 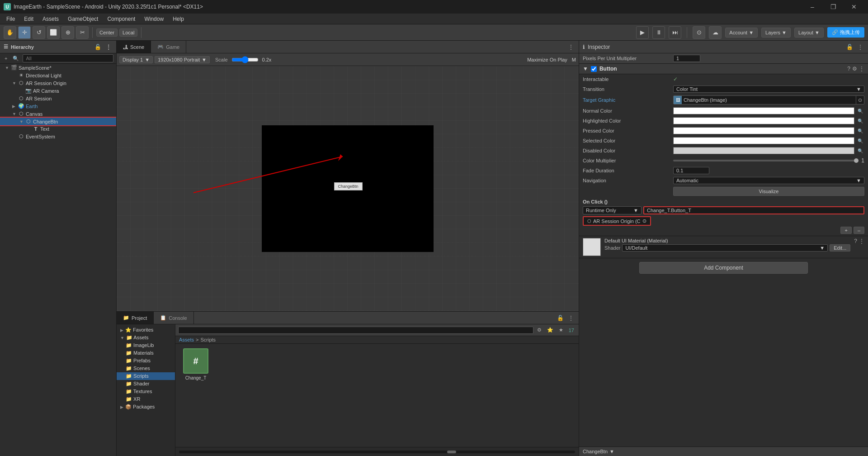 What do you see at coordinates (6, 58) in the screenshot?
I see `hierarchy-add: +` at bounding box center [6, 58].